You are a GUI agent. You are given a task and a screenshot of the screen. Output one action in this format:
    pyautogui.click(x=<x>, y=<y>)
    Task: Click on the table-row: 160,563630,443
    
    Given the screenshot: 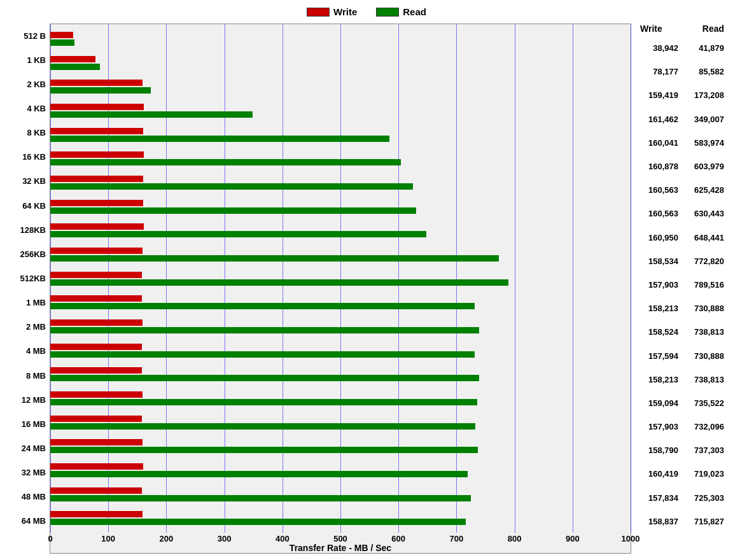 What is the action you would take?
    pyautogui.click(x=682, y=214)
    